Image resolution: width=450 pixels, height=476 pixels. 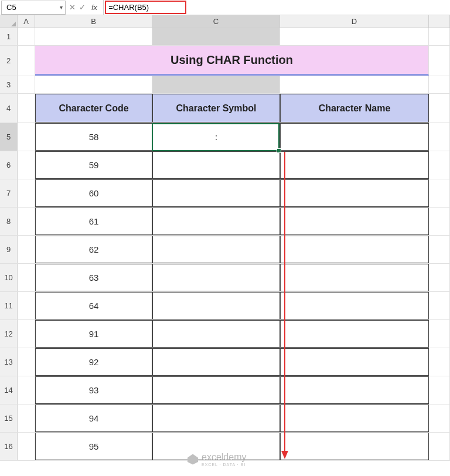 I want to click on row-header-9: 9, so click(x=9, y=250).